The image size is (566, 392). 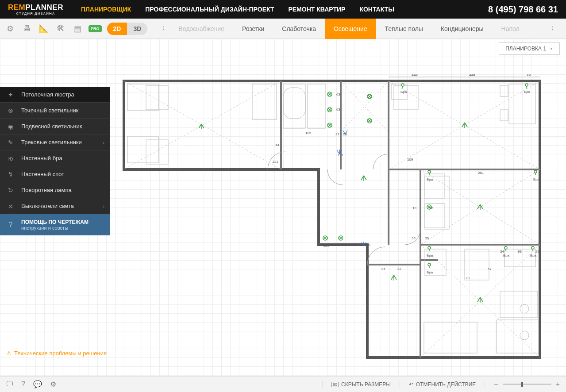 What do you see at coordinates (317, 9) in the screenshot?
I see `nav-renovation: РЕМОНТ КВАРТИР` at bounding box center [317, 9].